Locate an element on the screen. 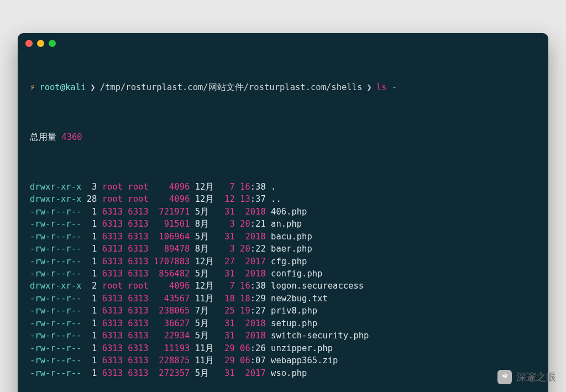 The width and height of the screenshot is (566, 392). watermark-text: 深邃之眼 is located at coordinates (536, 377).